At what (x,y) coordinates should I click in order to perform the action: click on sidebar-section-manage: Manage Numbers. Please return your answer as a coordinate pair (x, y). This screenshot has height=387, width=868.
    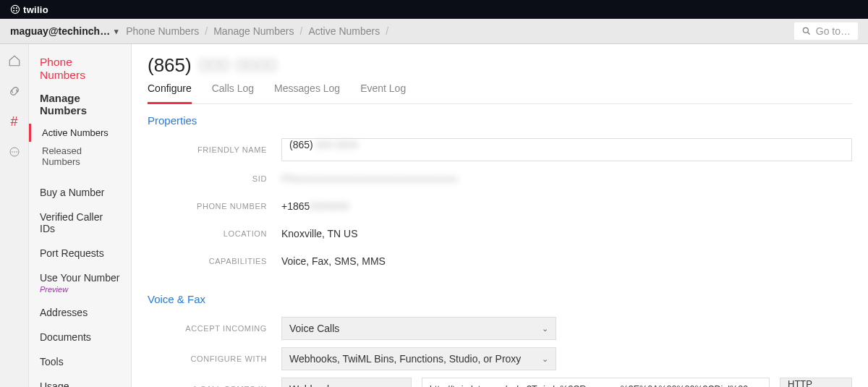
    Looking at the image, I should click on (80, 108).